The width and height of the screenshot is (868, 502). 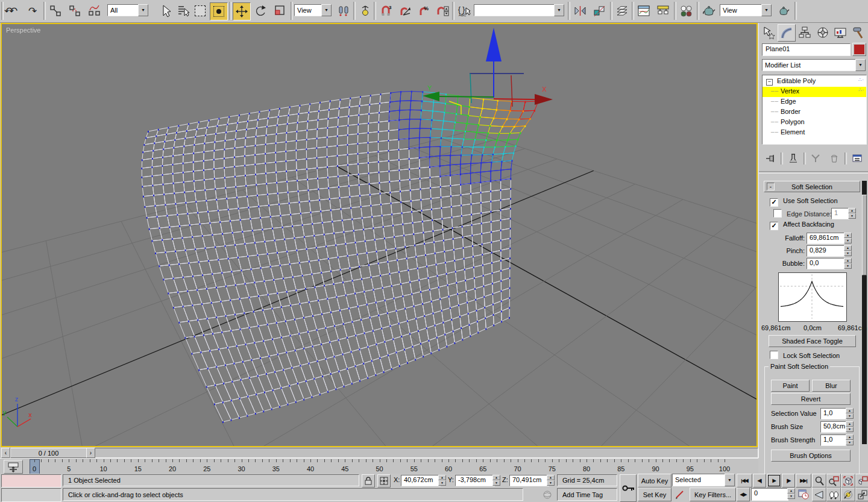 What do you see at coordinates (384, 453) in the screenshot?
I see `time-slider-track` at bounding box center [384, 453].